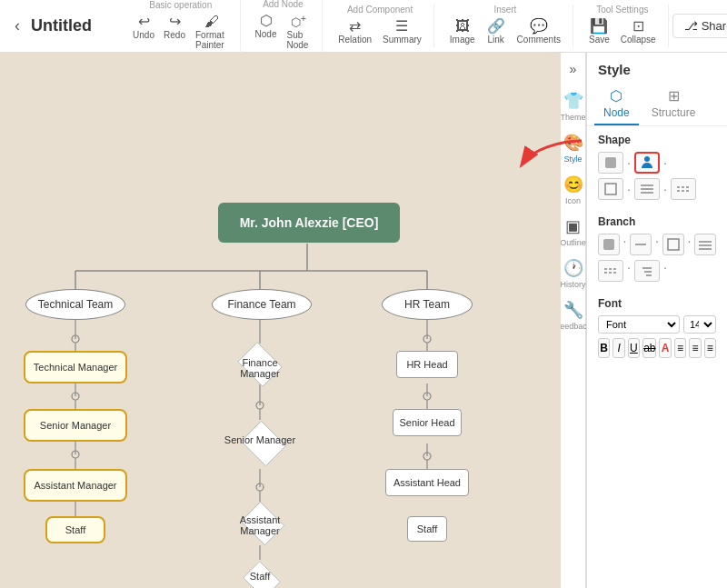 Image resolution: width=727 pixels, height=588 pixels. I want to click on toolbar: ‹ Untitled Basic operation ↩ Undo ↪ Redo…, so click(364, 26).